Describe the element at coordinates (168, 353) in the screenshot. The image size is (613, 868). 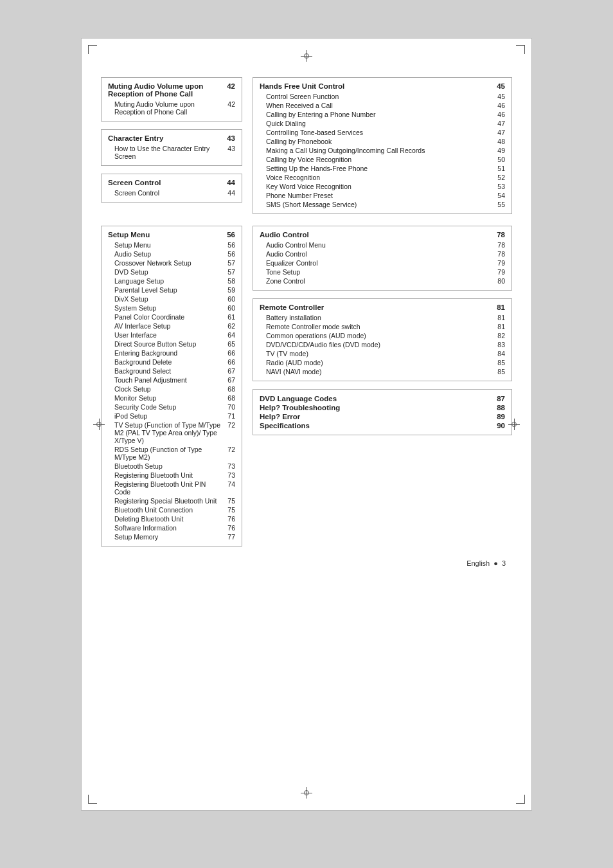
I see `entry-label: Entering Background` at that location.